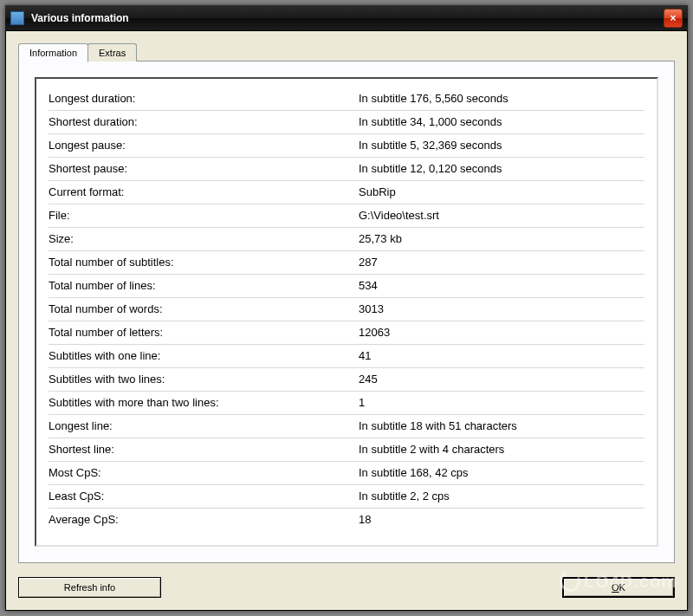  I want to click on info-label: Shortest pause:, so click(204, 169).